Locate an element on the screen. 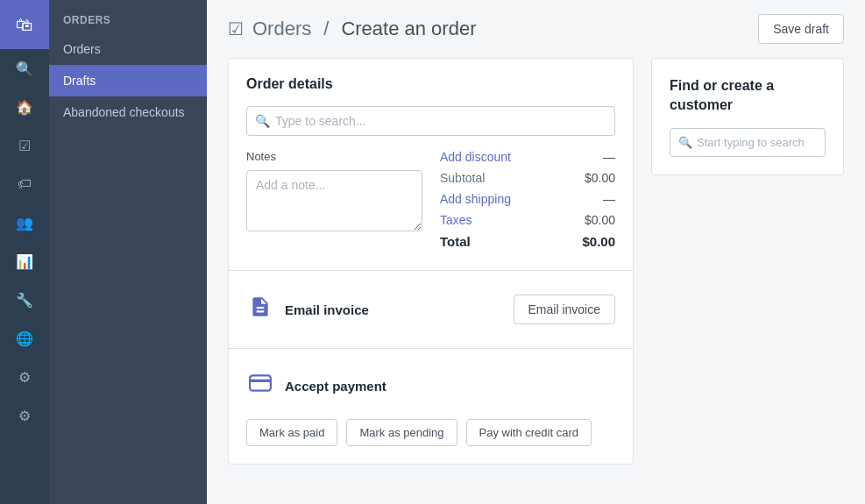  sidebar-icon-analytics: 📊 is located at coordinates (25, 261).